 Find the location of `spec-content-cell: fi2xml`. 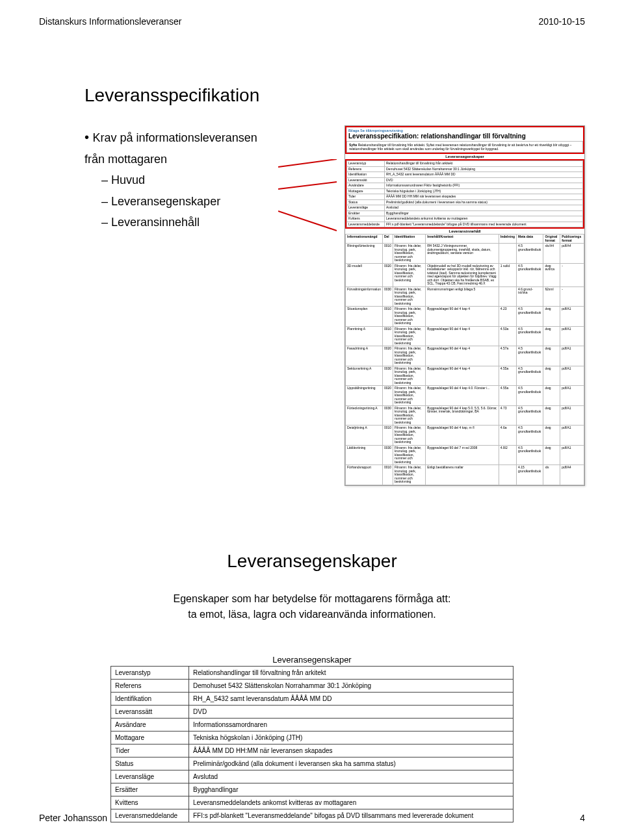

spec-content-cell: fi2xml is located at coordinates (552, 296).